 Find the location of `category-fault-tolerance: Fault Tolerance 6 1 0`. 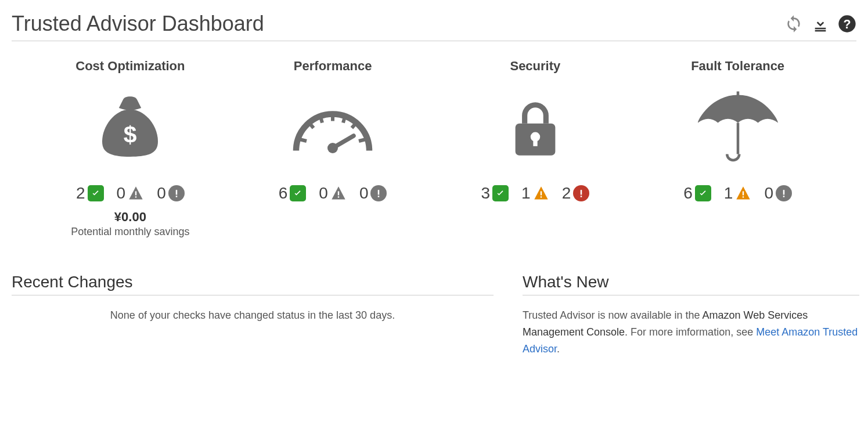

category-fault-tolerance: Fault Tolerance 6 1 0 is located at coordinates (738, 149).